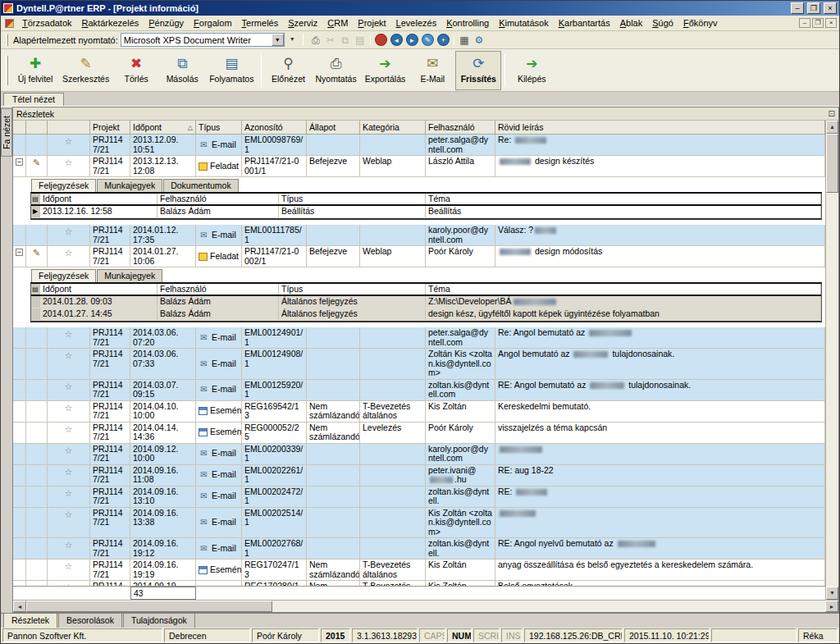  I want to click on menu-item-crm: CRM, so click(338, 23).